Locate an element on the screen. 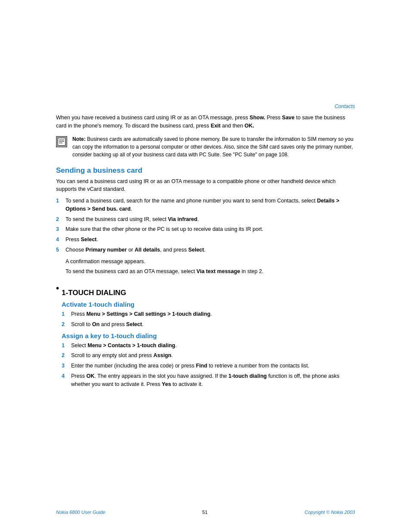  step-1-bold: Details > Options > Send bus. card is located at coordinates (202, 205).